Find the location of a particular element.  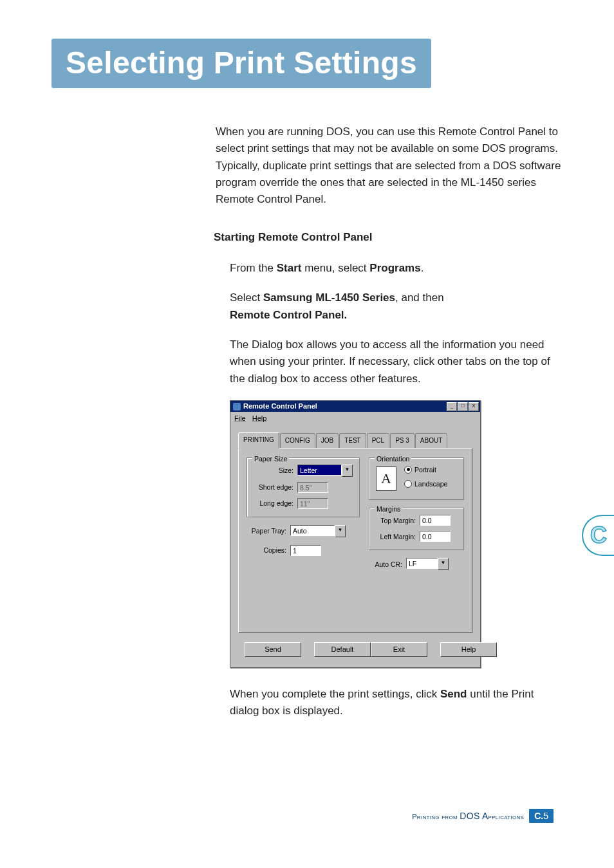

menu-help: Help is located at coordinates (260, 418).